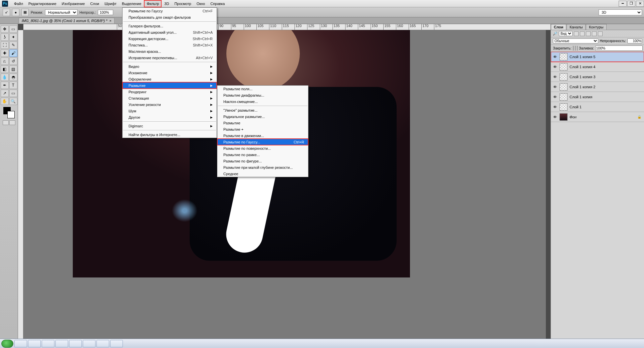  Describe the element at coordinates (598, 77) in the screenshot. I see `layer-row: 👁Слой 1 копия 3` at that location.